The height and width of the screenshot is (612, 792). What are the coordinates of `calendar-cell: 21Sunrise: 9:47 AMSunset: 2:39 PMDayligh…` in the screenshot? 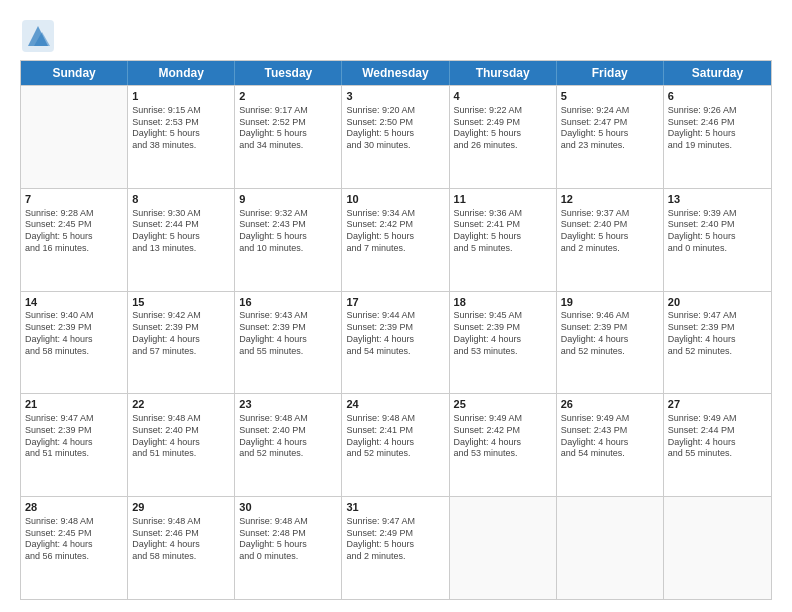 It's located at (74, 445).